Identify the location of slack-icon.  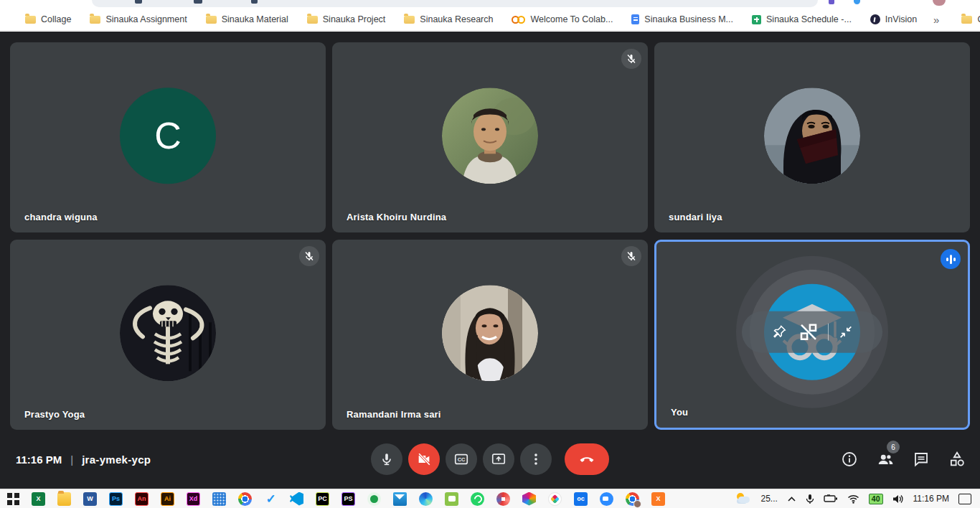
(555, 499).